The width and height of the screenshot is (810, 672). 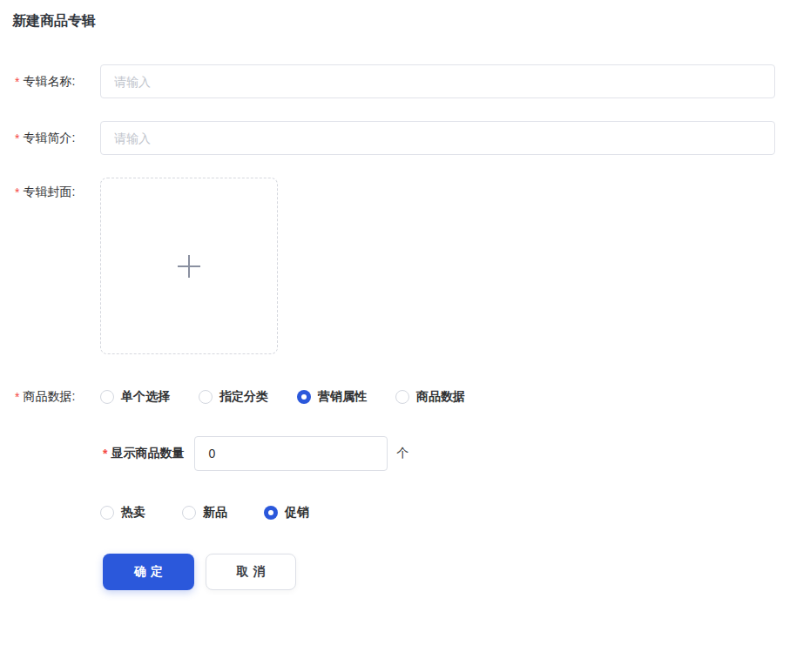 What do you see at coordinates (297, 512) in the screenshot?
I see `radio-option-label: 促销` at bounding box center [297, 512].